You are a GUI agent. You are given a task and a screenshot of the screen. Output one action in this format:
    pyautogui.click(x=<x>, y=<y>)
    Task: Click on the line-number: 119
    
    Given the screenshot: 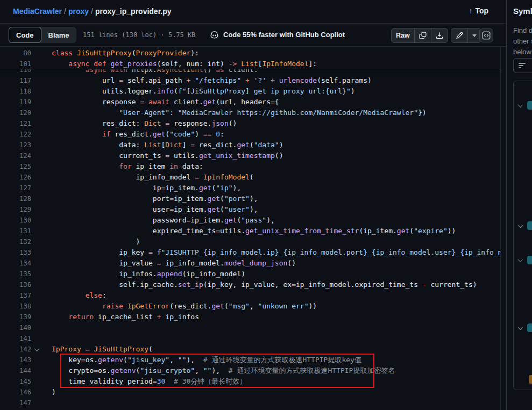 What is the action you would take?
    pyautogui.click(x=16, y=102)
    